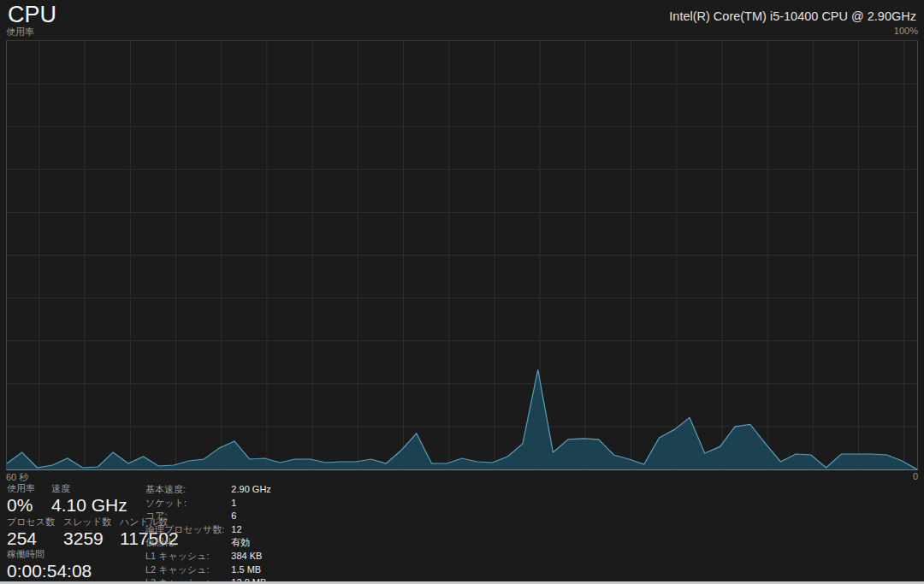 This screenshot has width=924, height=584. I want to click on stat-utilization-label: 使用率, so click(25, 489).